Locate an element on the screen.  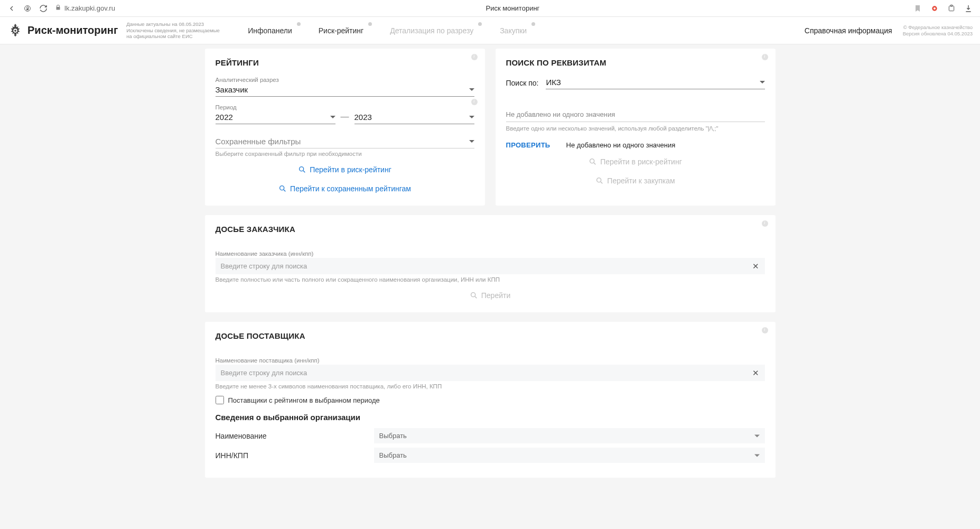
period-to-select: 2023 is located at coordinates (414, 118).